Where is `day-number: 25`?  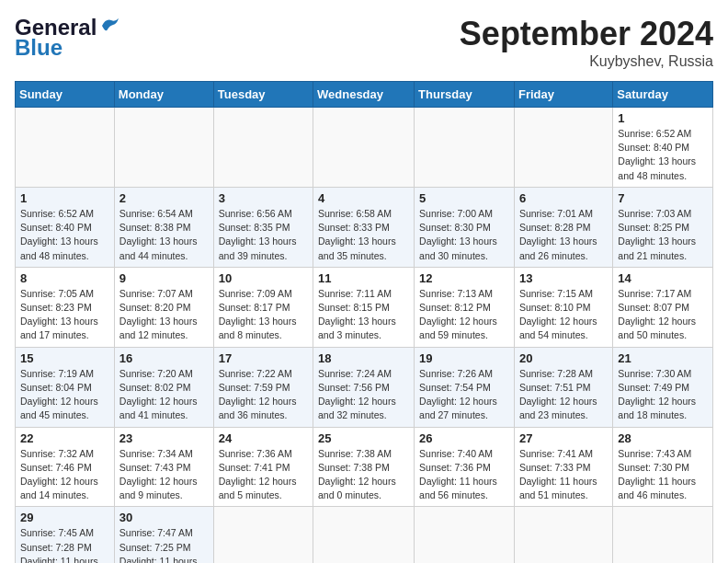 day-number: 25 is located at coordinates (364, 438).